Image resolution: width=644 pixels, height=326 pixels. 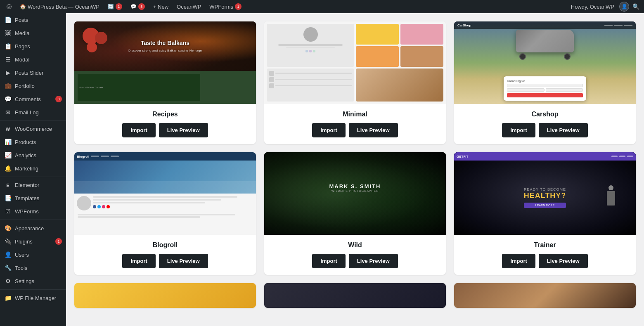 I want to click on sidebar-item-settings: ⚙ Settings, so click(x=33, y=281).